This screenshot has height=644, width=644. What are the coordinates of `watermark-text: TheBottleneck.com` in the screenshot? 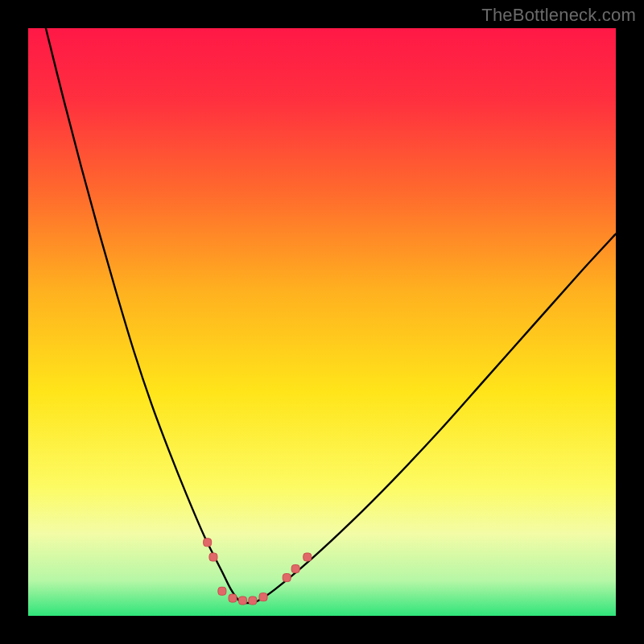 It's located at (559, 15).